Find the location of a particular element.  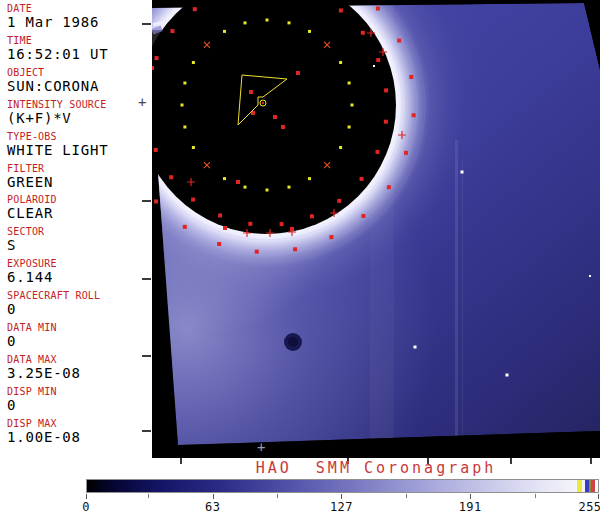

field-label: SPACECRAFT ROLL is located at coordinates (79, 296).